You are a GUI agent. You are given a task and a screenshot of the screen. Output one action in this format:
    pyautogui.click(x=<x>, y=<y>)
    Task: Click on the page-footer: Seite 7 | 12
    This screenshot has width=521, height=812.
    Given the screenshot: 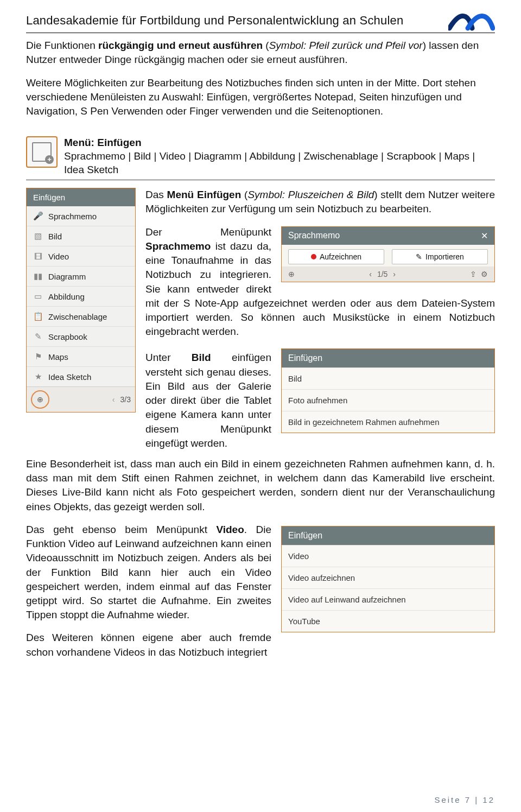 What is the action you would take?
    pyautogui.click(x=465, y=800)
    